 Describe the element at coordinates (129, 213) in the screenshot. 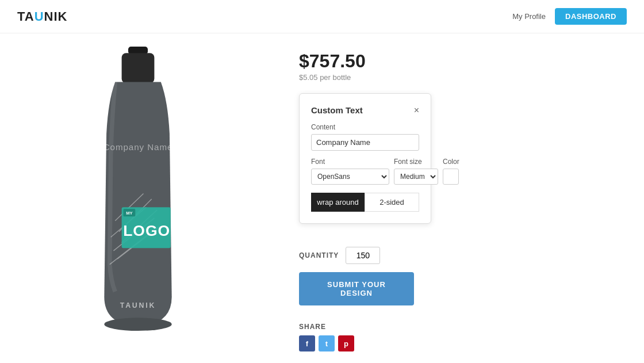

I see `svg-text: MY` at that location.